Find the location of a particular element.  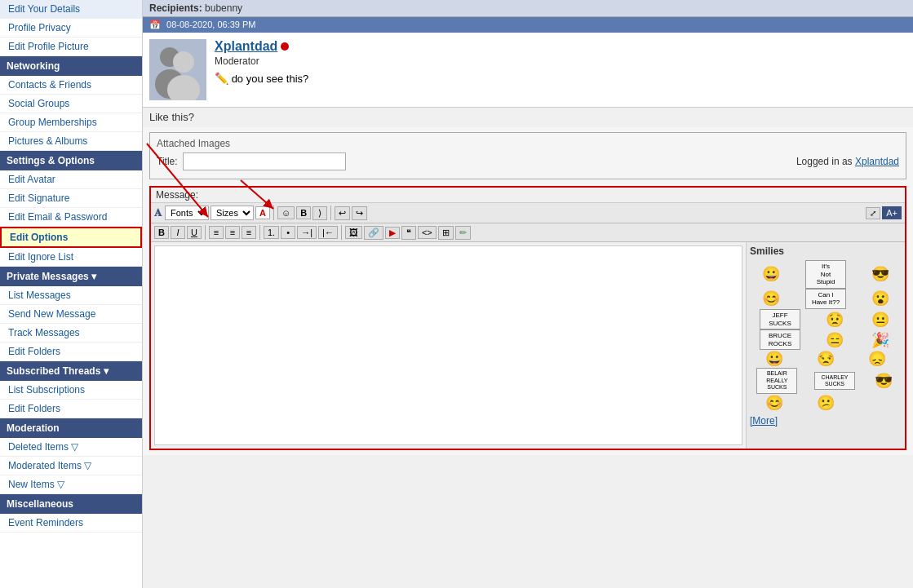

ordered-list-button: 1. is located at coordinates (271, 232).